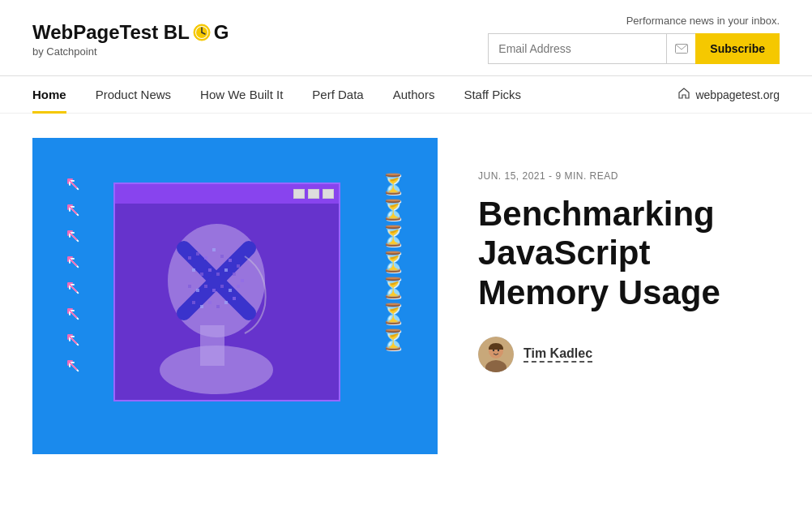  I want to click on cursor-arrow-5: ↖, so click(72, 287).